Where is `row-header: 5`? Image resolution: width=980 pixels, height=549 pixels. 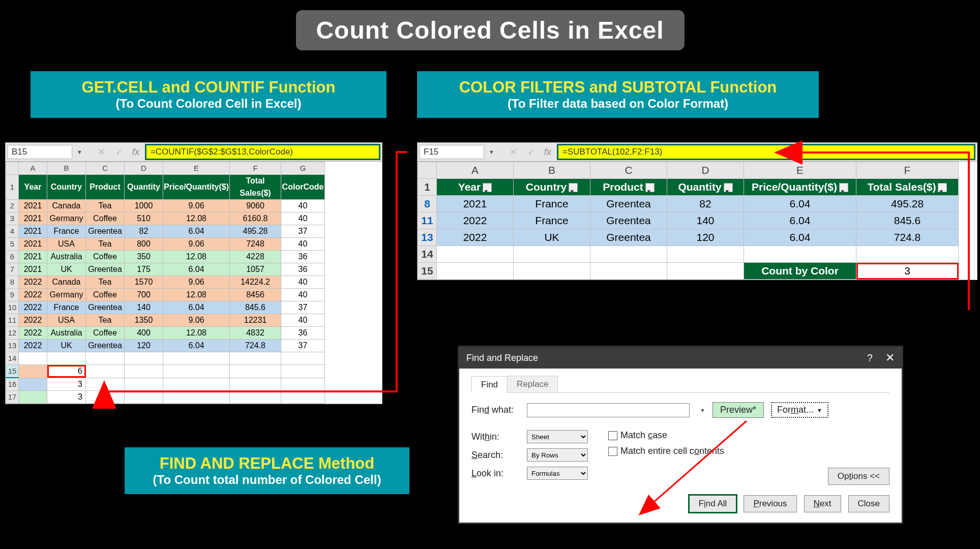 row-header: 5 is located at coordinates (12, 244).